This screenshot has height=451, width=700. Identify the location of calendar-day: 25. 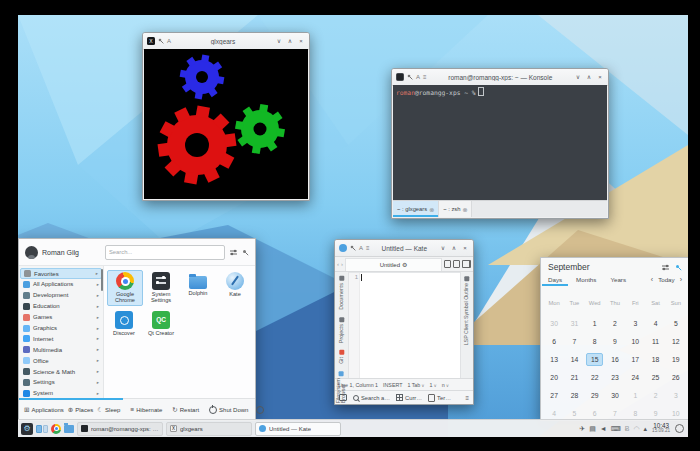
(655, 377).